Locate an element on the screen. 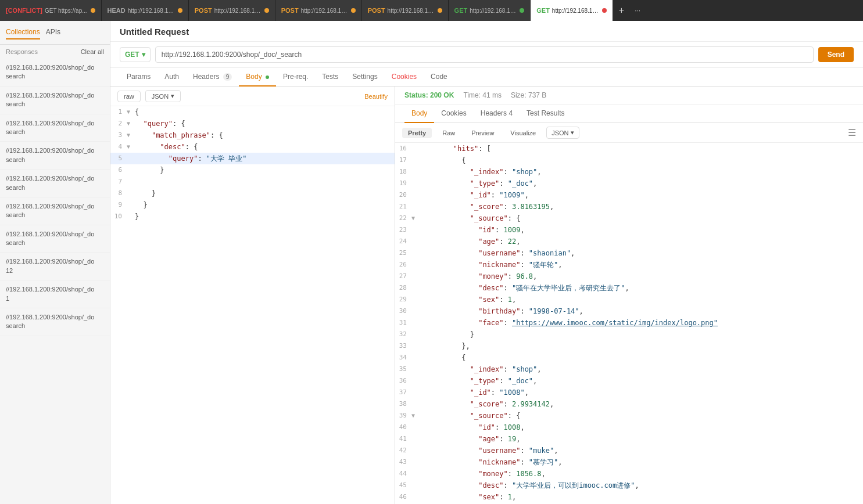 The image size is (863, 504). resp-line-30: 30 "birthday": "1998-07-14", is located at coordinates (629, 311).